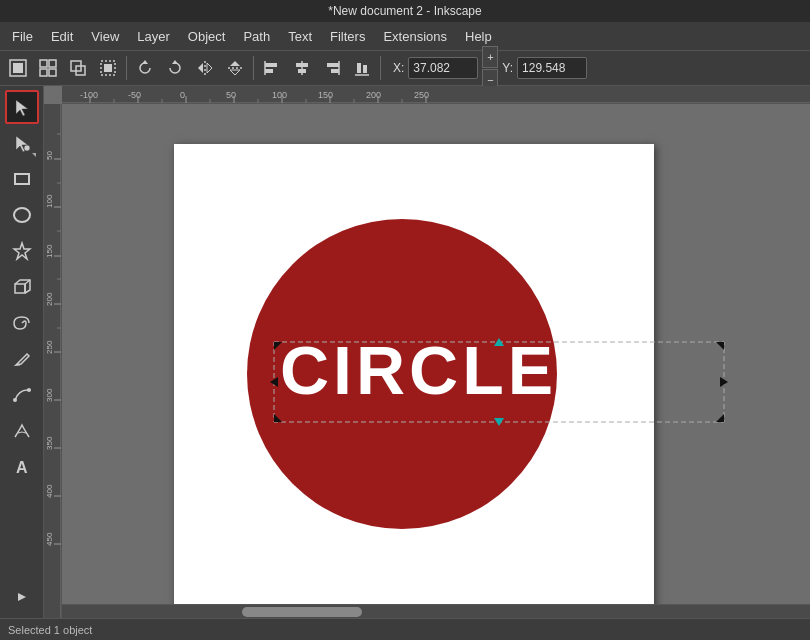 The width and height of the screenshot is (810, 640). Describe the element at coordinates (720, 418) in the screenshot. I see `handle-bottomright` at that location.